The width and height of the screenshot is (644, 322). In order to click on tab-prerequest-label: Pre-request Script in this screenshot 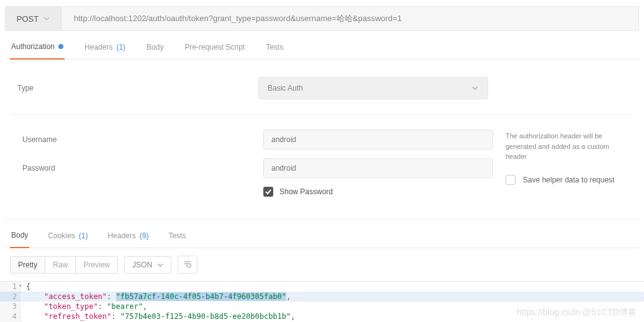, I will do `click(215, 47)`.